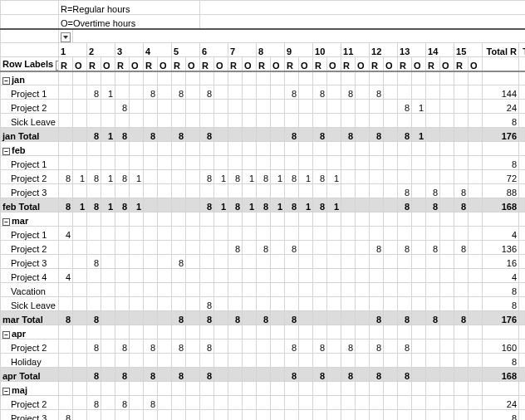  I want to click on row-labels-header: Row Labels, so click(30, 65).